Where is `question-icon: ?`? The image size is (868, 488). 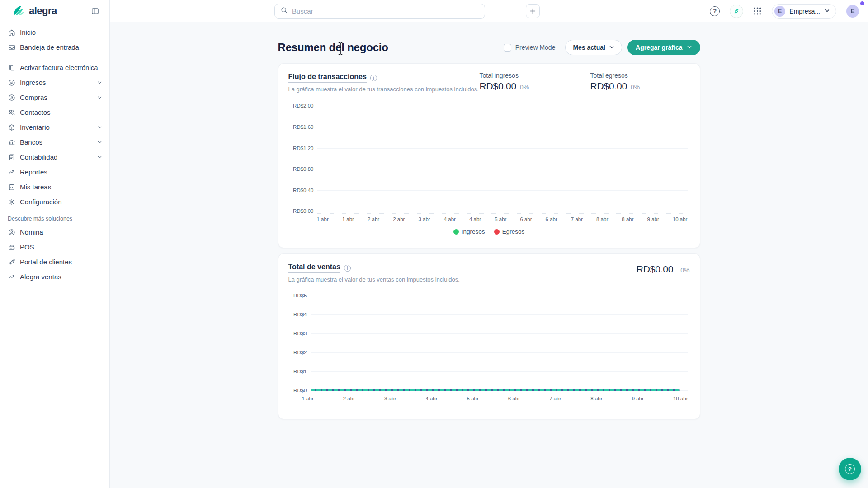
question-icon: ? is located at coordinates (850, 469).